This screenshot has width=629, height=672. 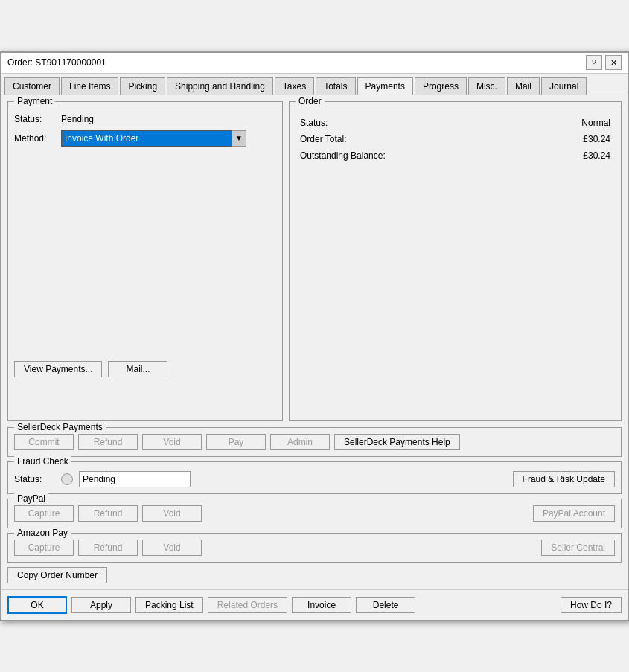 I want to click on order-info-table: Status: Normal Order Total: £30.24 Outst…, so click(x=456, y=139).